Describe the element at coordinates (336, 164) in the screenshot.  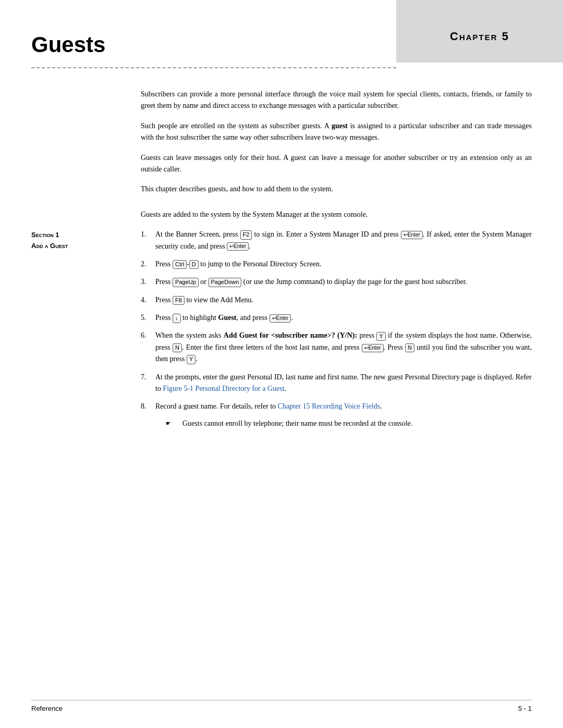
I see `intro-para-3: Guests can leave messages only for their…` at that location.